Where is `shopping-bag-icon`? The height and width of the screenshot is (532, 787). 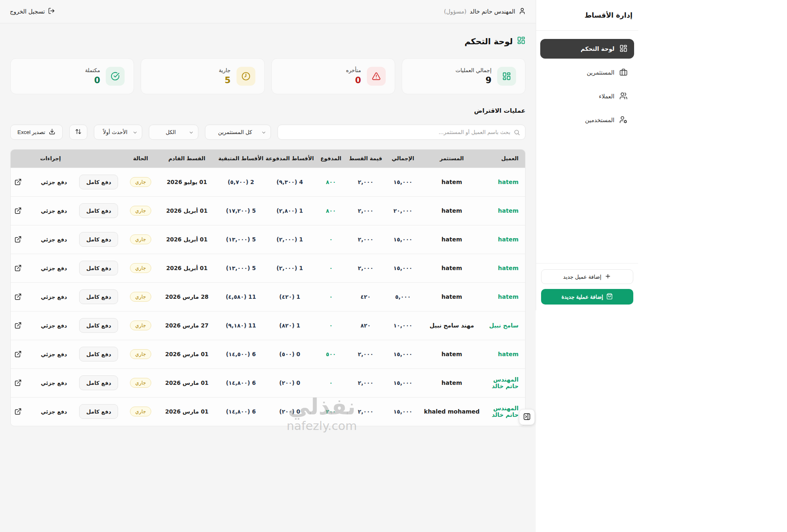
shopping-bag-icon is located at coordinates (610, 297).